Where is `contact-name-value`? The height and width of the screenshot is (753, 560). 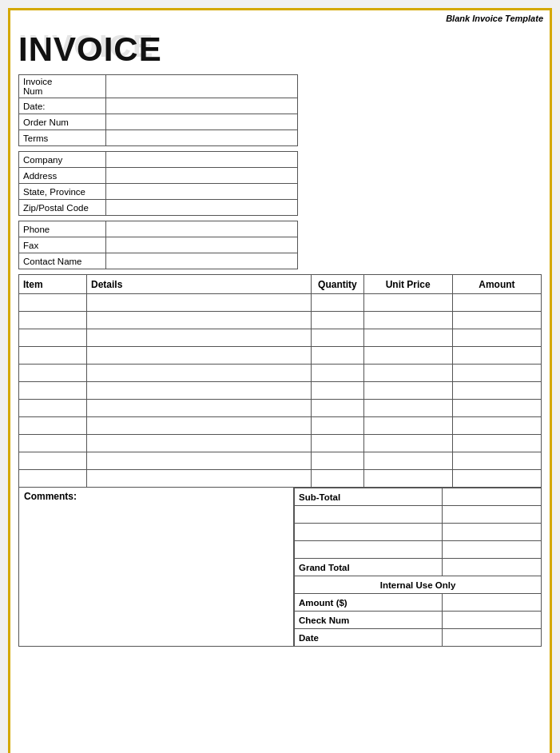 contact-name-value is located at coordinates (202, 261).